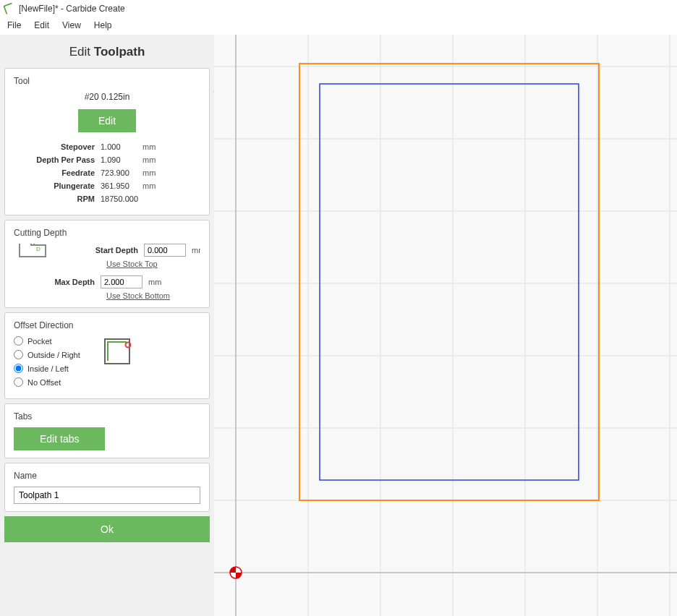 The height and width of the screenshot is (616, 677). I want to click on tool-param-row: Depth Per Pass1.090mm, so click(107, 160).